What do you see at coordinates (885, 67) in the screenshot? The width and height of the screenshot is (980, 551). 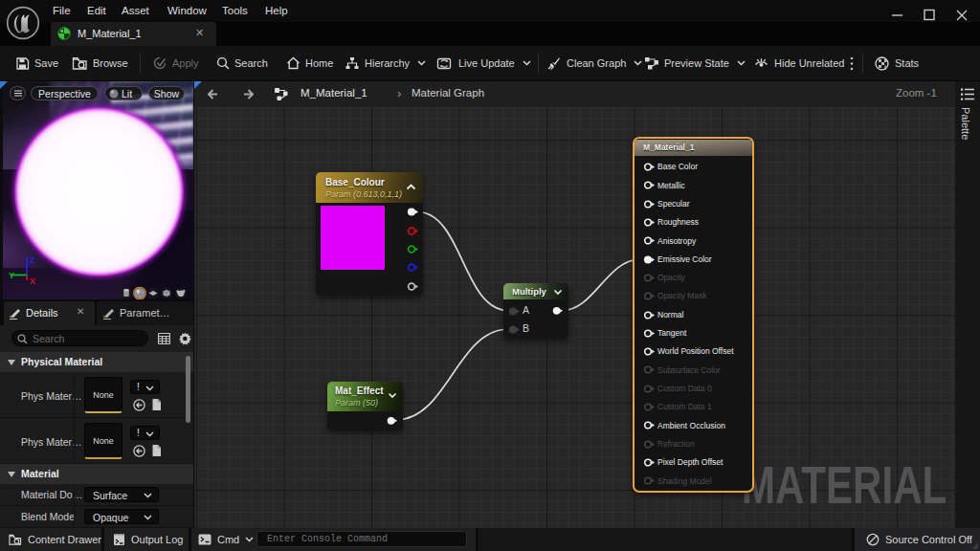 I see `svg-text: i` at bounding box center [885, 67].